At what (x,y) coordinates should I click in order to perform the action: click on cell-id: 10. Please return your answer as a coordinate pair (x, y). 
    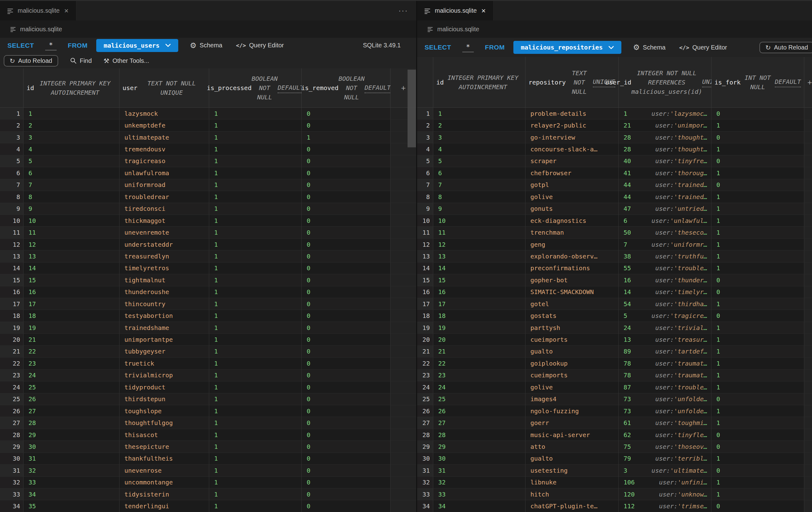
    Looking at the image, I should click on (480, 221).